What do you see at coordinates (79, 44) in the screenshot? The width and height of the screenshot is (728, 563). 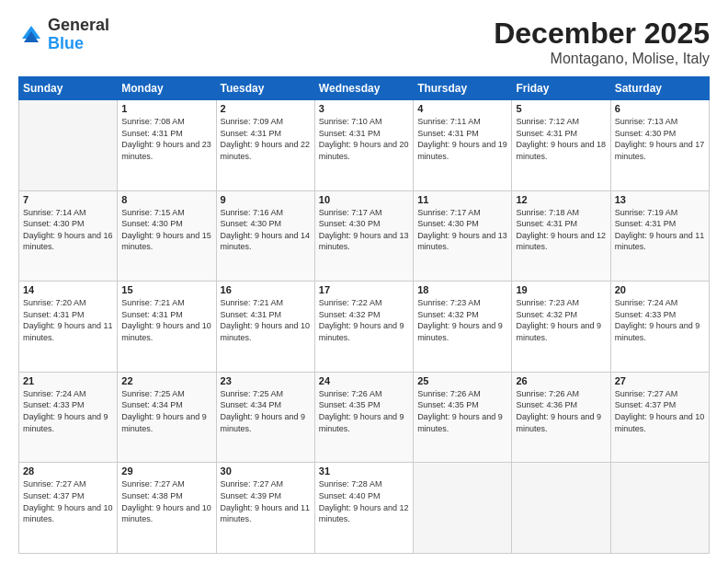 I see `logo-blue: Blue` at bounding box center [79, 44].